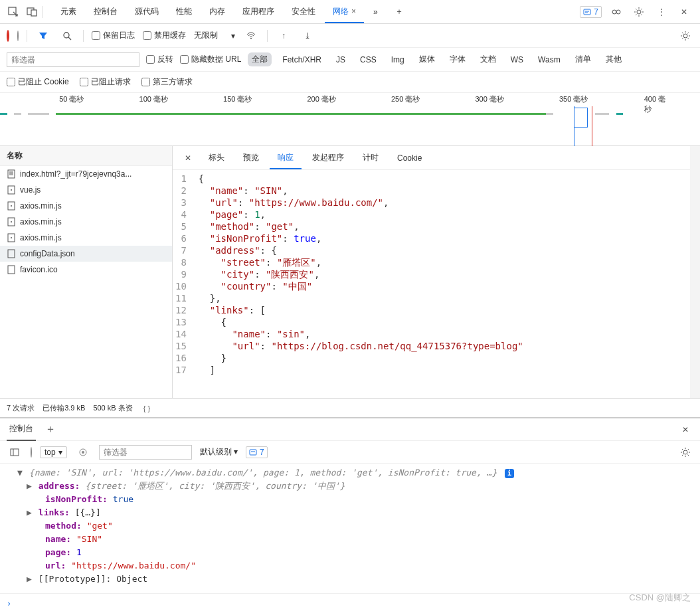  What do you see at coordinates (50, 429) in the screenshot?
I see `add-drawer-tab: ＋` at bounding box center [50, 429].